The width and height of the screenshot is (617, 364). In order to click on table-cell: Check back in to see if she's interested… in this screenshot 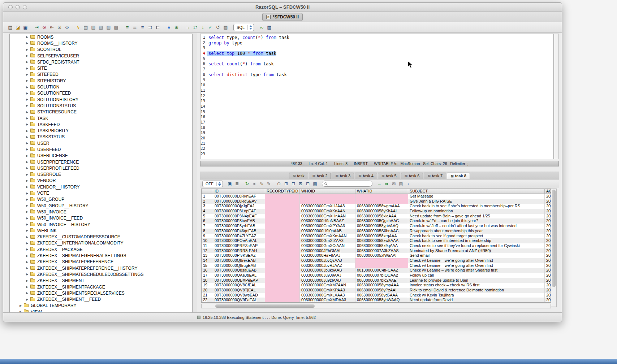, I will do `click(476, 206)`.